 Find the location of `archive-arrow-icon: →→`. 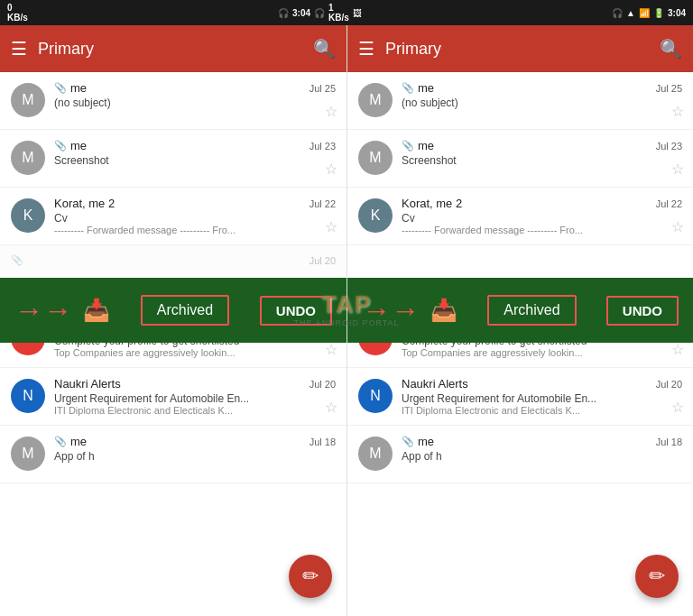

archive-arrow-icon: →→ is located at coordinates (43, 310).